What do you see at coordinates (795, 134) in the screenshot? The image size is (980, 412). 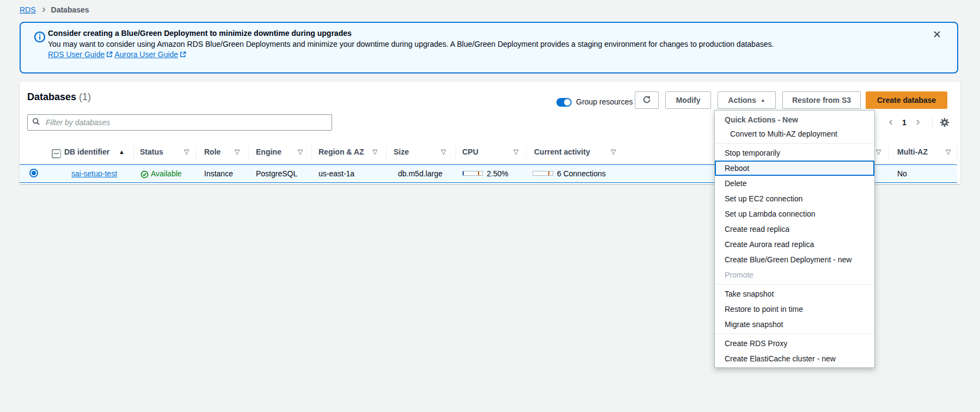 I see `menu-item-convert-to-multi-az: Convert to Multi-AZ deployment` at bounding box center [795, 134].